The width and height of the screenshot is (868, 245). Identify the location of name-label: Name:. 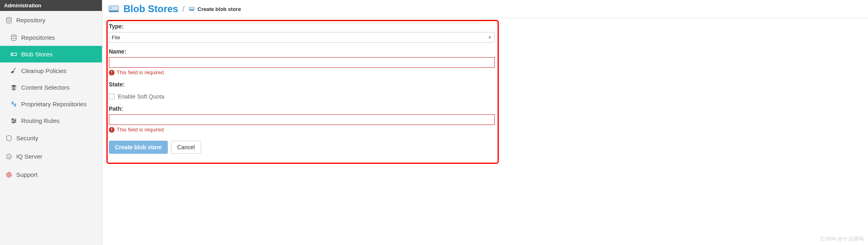
(302, 52).